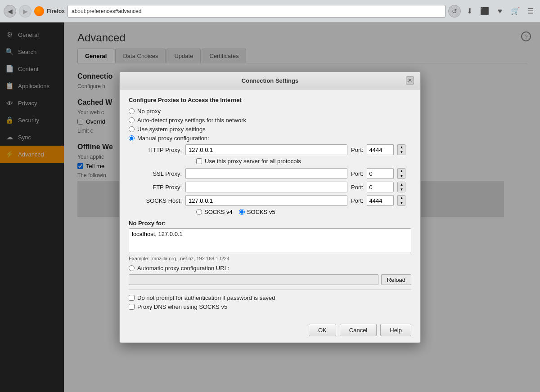  Describe the element at coordinates (162, 187) in the screenshot. I see `ftp-proxy-label: FTP Proxy:` at that location.